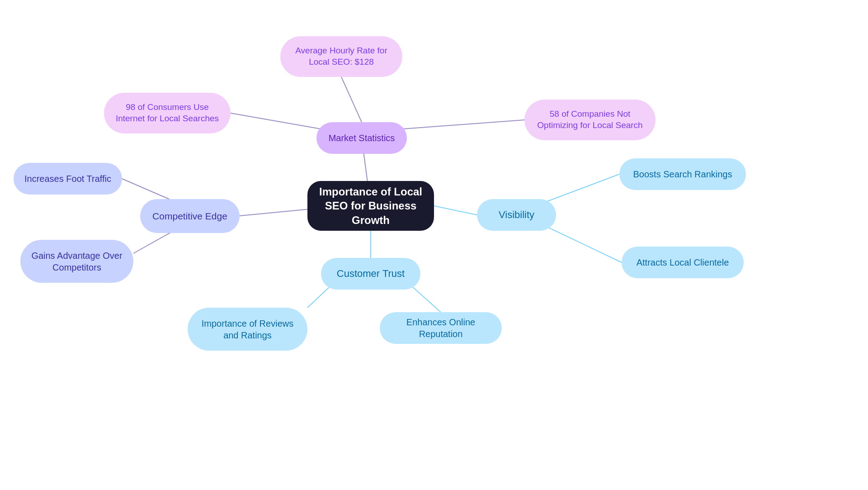 This screenshot has width=868, height=490. I want to click on visibility-node: Visibility, so click(516, 215).